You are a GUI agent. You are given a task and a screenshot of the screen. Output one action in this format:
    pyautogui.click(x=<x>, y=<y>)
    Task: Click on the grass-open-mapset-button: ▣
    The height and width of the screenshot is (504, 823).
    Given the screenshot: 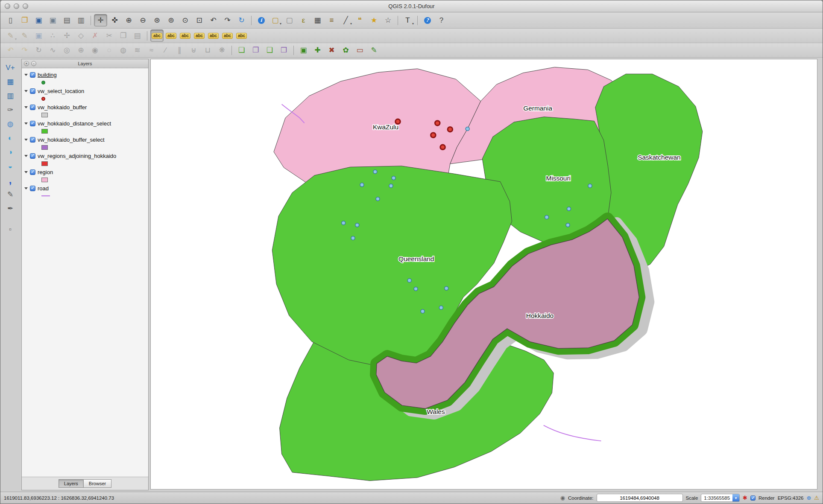 What is the action you would take?
    pyautogui.click(x=303, y=50)
    